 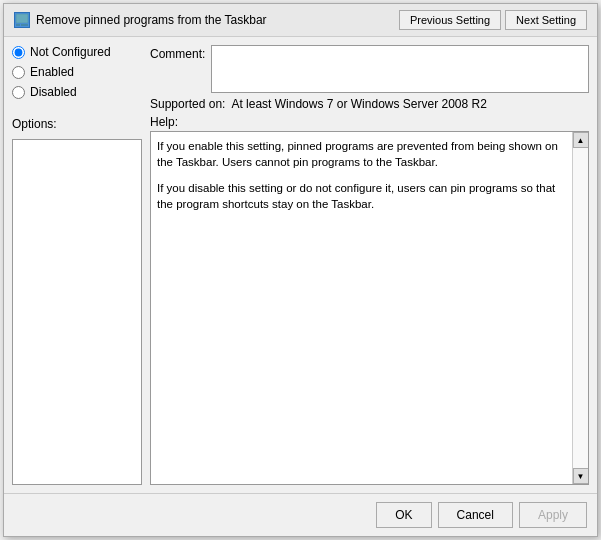 I want to click on scroll-up-button: ▲, so click(x=581, y=140).